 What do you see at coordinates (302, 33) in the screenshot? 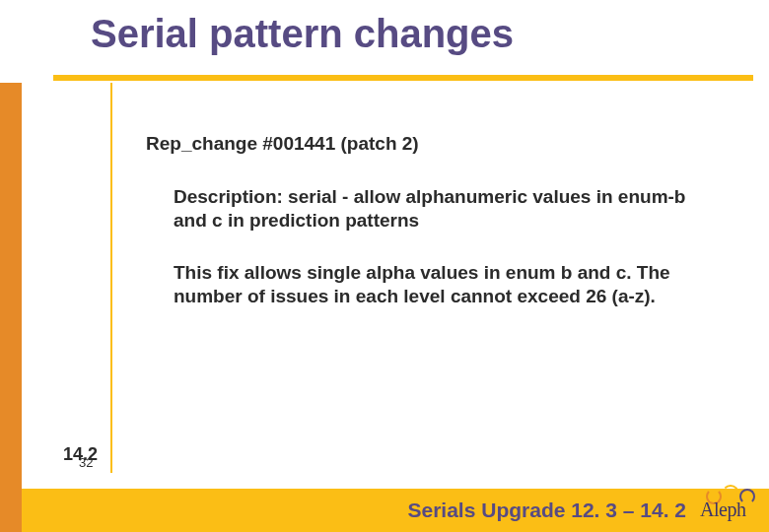
I see `slide-title: Serial pattern changes` at bounding box center [302, 33].